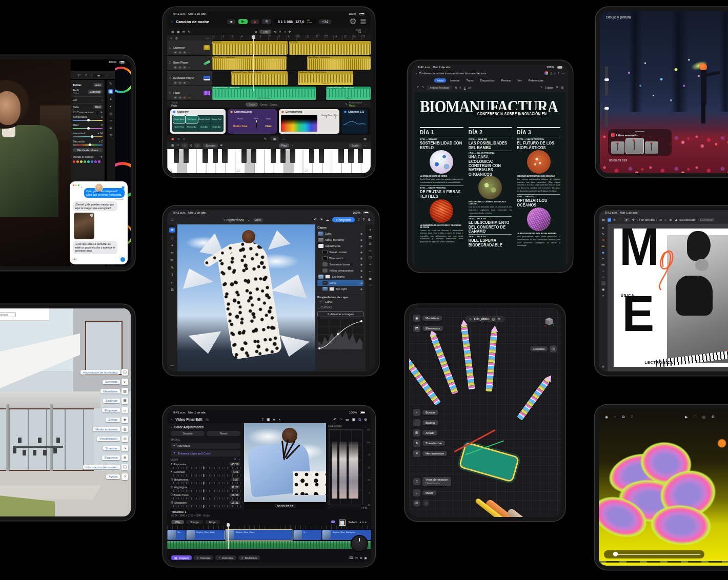 Image resolution: width=728 pixels, height=580 pixels. I want to click on track-row-pads: 4 Pads MSR● Keyboard Player - Simple Pad…, so click(269, 94).